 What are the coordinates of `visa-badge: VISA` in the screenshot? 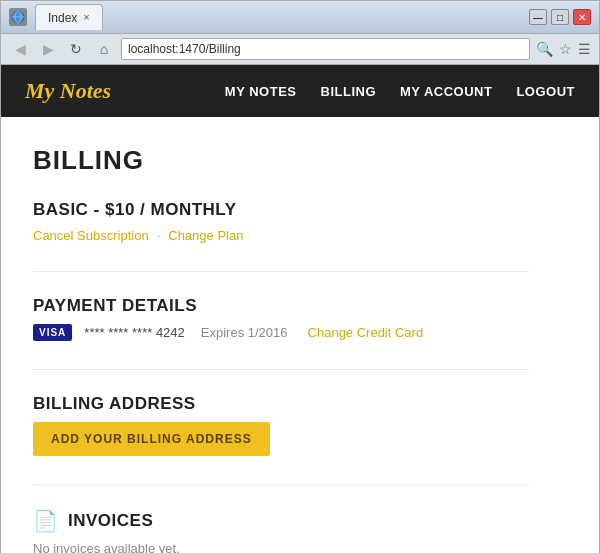 It's located at (52, 332).